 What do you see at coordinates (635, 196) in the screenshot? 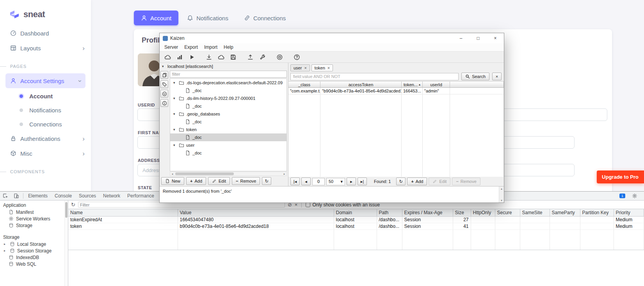
I see `devtools-settings-gear-icon` at bounding box center [635, 196].